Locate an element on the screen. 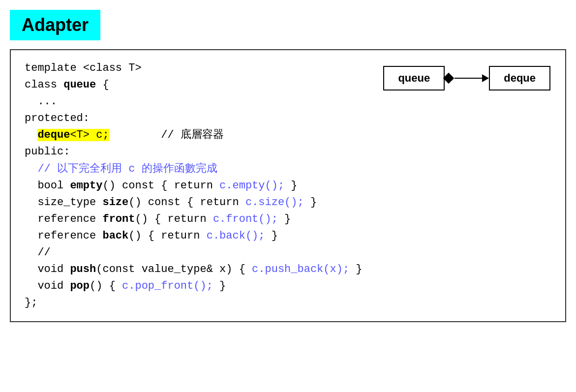 This screenshot has width=576, height=392. code-line-protected: protected: is located at coordinates (288, 119).